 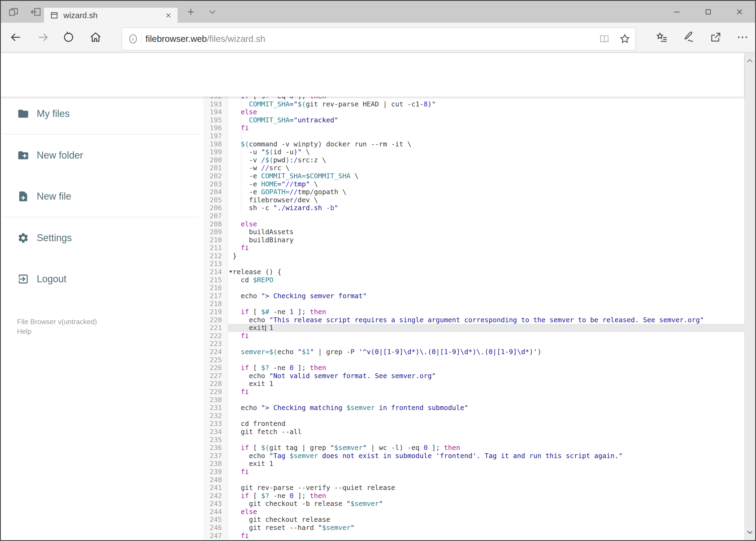 I want to click on code-line: 237 echo "Tag $semver does not exist in …, so click(x=474, y=456).